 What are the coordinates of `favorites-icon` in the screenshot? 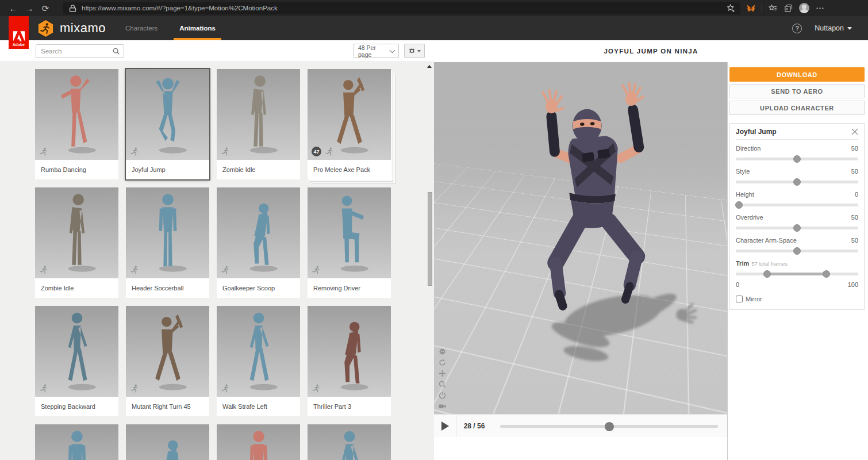 It's located at (773, 8).